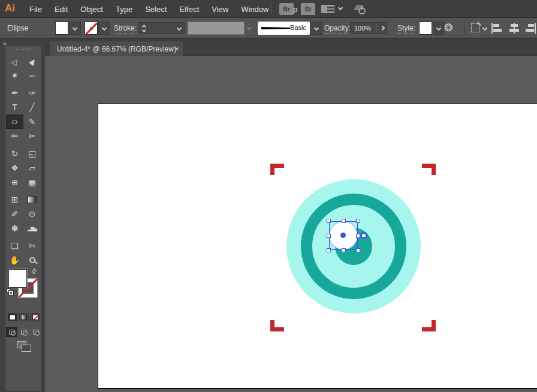 Image resolution: width=537 pixels, height=392 pixels. What do you see at coordinates (476, 28) in the screenshot?
I see `isolate-object-icon: ✎` at bounding box center [476, 28].